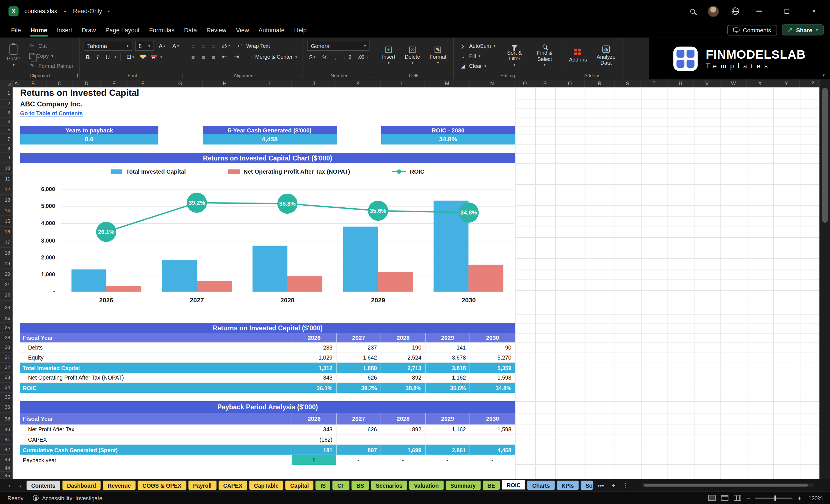  Describe the element at coordinates (314, 368) in the screenshot. I see `cell: 1,312` at that location.